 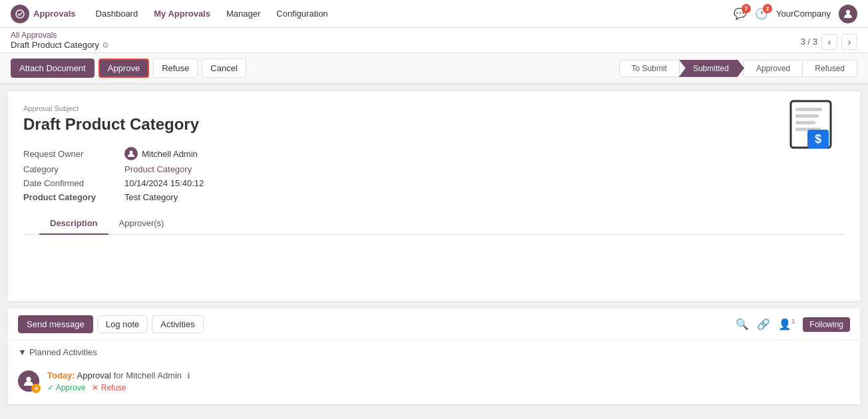 What do you see at coordinates (109, 388) in the screenshot?
I see `activity-refuse-action: ✕ Refuse` at bounding box center [109, 388].